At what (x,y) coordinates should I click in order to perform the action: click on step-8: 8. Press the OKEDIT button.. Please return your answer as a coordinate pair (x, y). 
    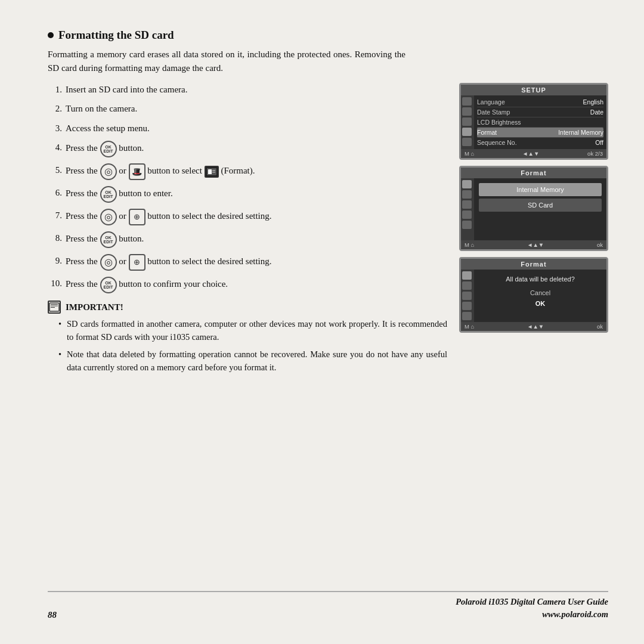
    Looking at the image, I should click on (247, 240).